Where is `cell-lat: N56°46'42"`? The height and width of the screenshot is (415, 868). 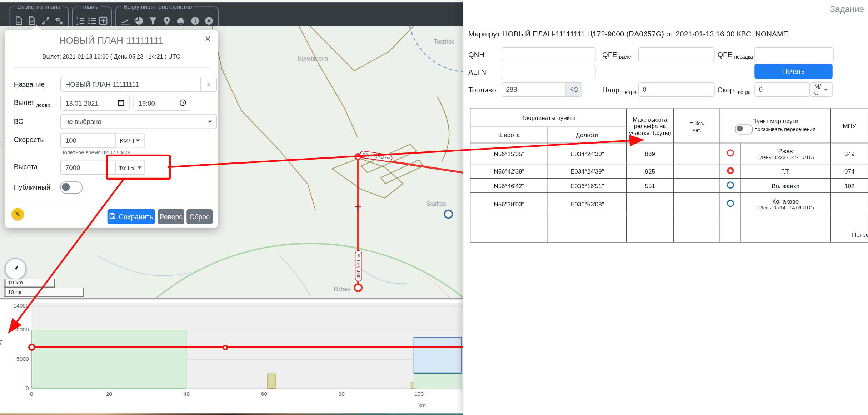 cell-lat: N56°46'42" is located at coordinates (509, 186).